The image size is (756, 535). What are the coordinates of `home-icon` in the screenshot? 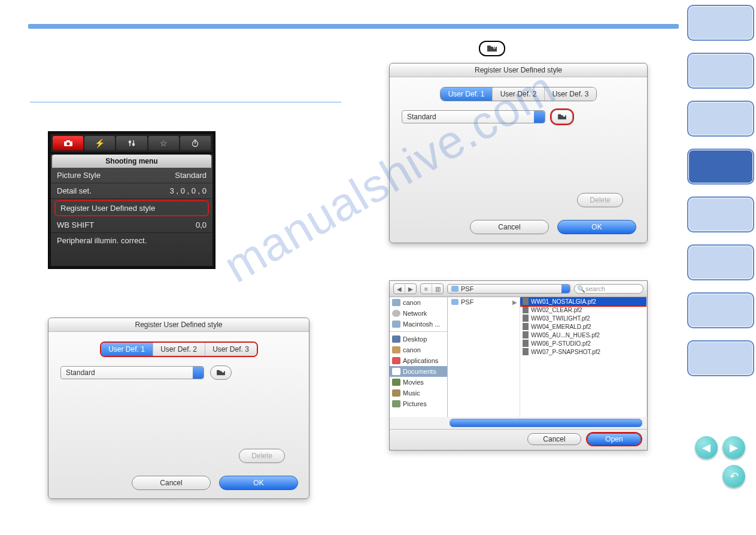 It's located at (396, 350).